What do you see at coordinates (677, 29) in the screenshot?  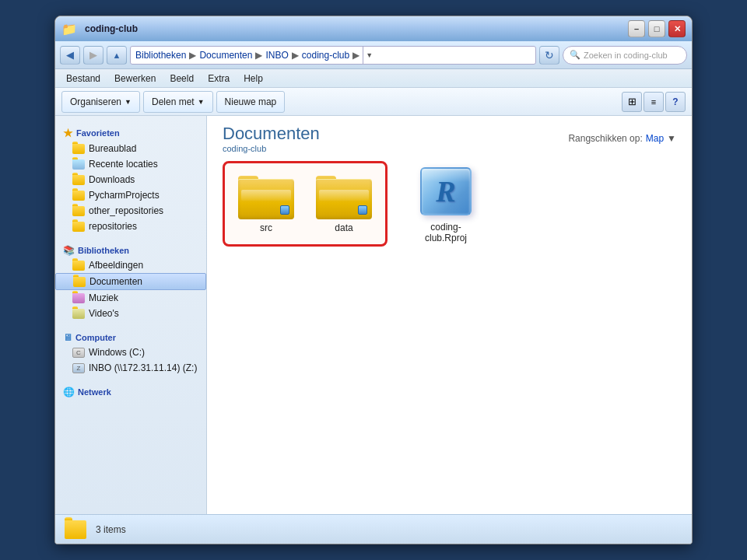 I see `close-button: ✕` at bounding box center [677, 29].